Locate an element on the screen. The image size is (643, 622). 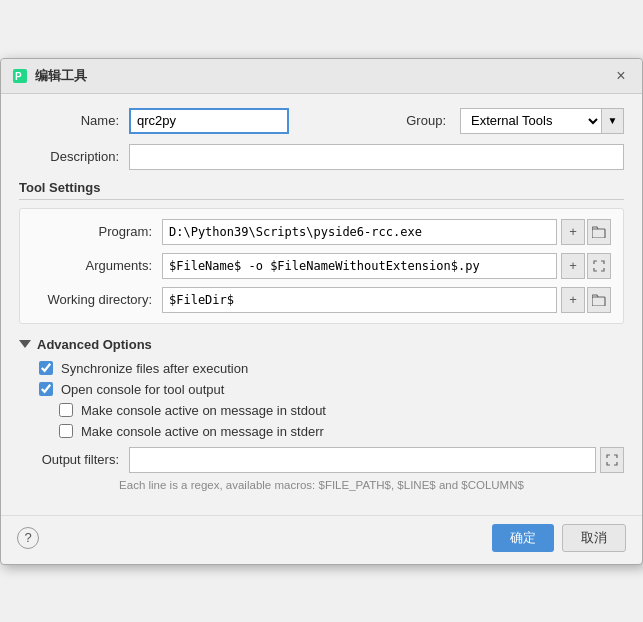
arguments-buttons: + is located at coordinates (586, 266).